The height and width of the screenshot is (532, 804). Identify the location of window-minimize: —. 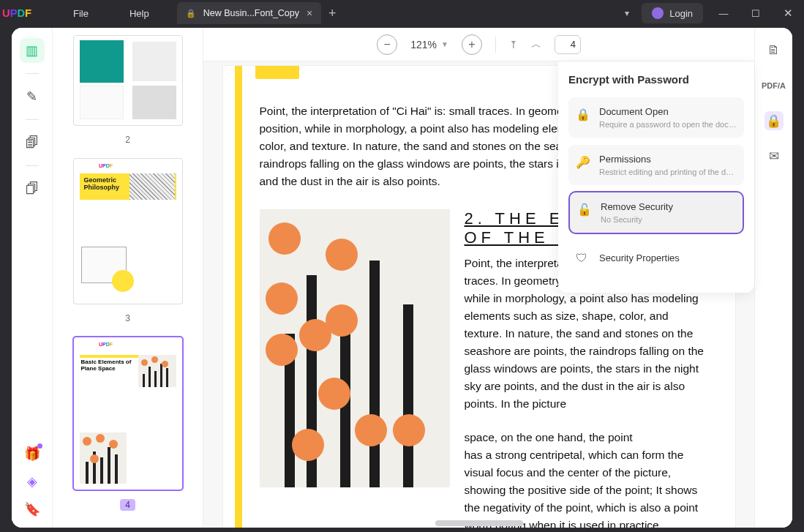
(724, 13).